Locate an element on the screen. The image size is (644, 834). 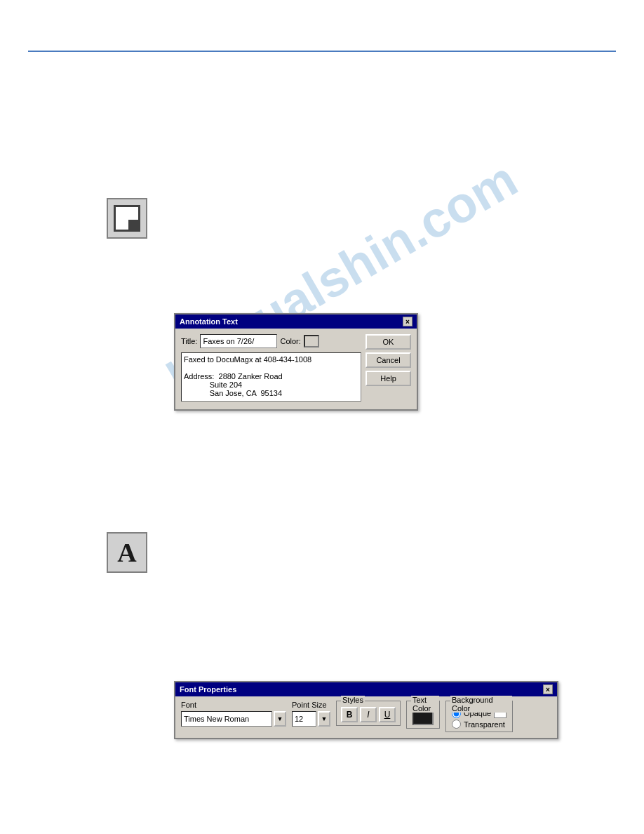
annotation-icon-inner is located at coordinates (127, 218).